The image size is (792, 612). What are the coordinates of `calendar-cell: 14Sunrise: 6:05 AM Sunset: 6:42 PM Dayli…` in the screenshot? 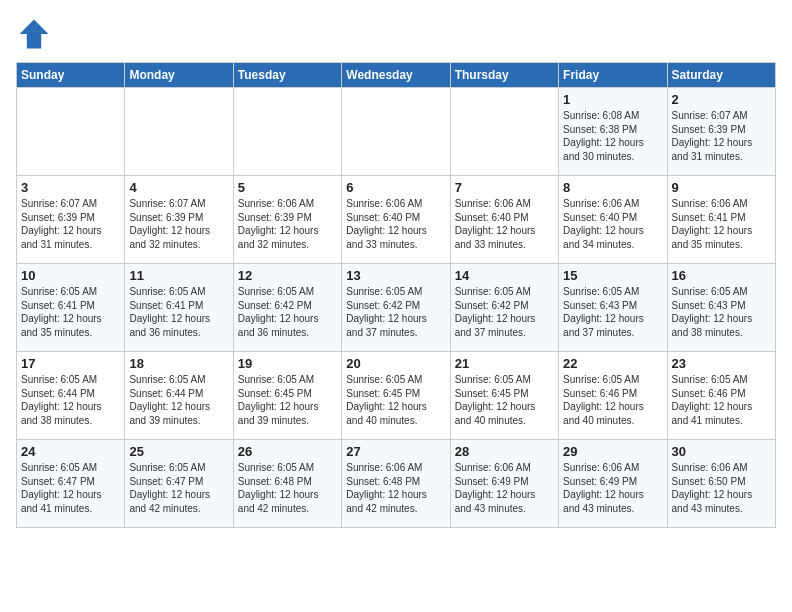 It's located at (504, 308).